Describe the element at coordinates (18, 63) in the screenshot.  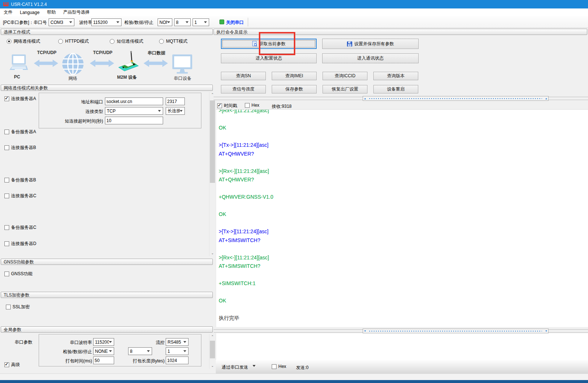
I see `pc-laptop-icon` at that location.